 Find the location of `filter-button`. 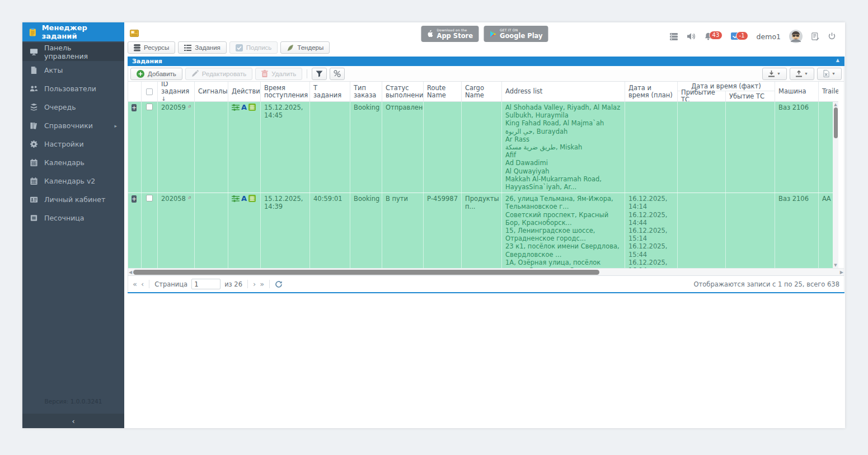

filter-button is located at coordinates (319, 74).